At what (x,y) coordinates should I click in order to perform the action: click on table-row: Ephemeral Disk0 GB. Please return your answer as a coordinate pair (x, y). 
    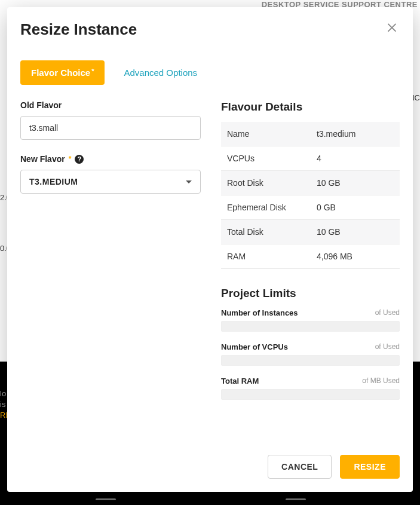
    Looking at the image, I should click on (311, 208).